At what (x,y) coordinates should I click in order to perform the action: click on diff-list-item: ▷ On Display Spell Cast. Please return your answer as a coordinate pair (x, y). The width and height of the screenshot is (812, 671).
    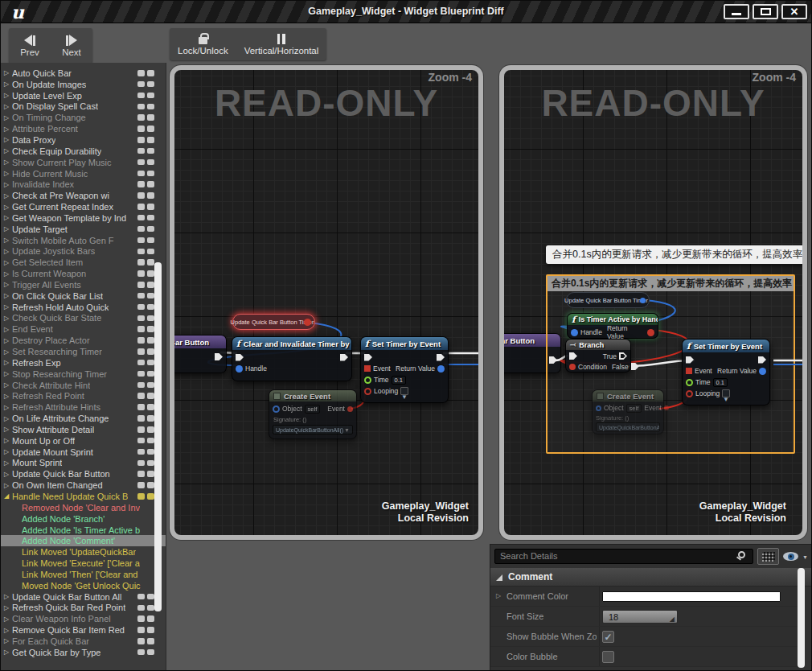
    Looking at the image, I should click on (84, 107).